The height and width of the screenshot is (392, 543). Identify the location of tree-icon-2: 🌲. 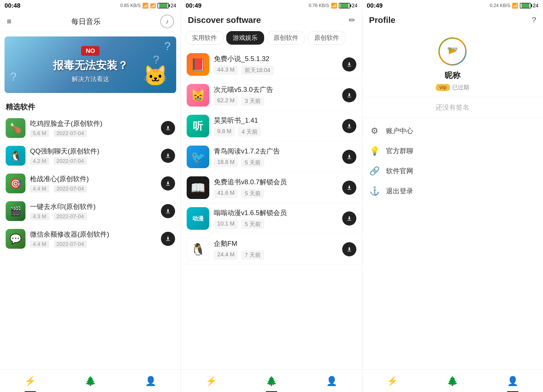
(272, 381).